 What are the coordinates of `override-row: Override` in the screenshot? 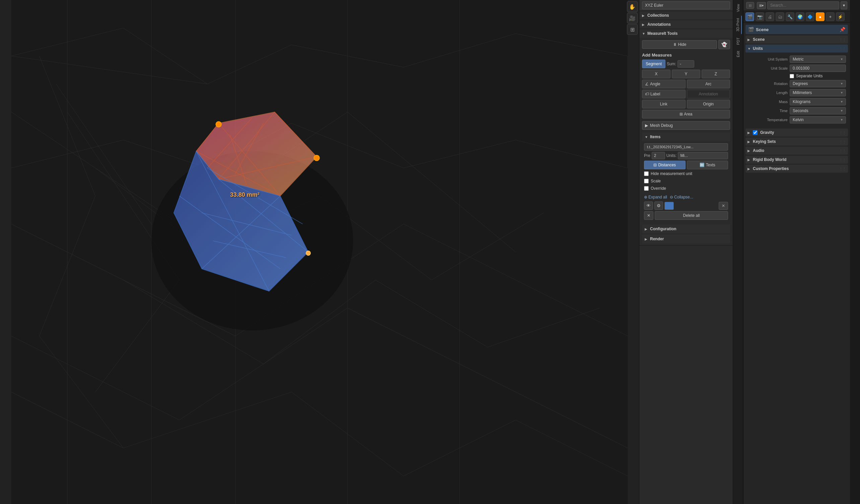 It's located at (686, 188).